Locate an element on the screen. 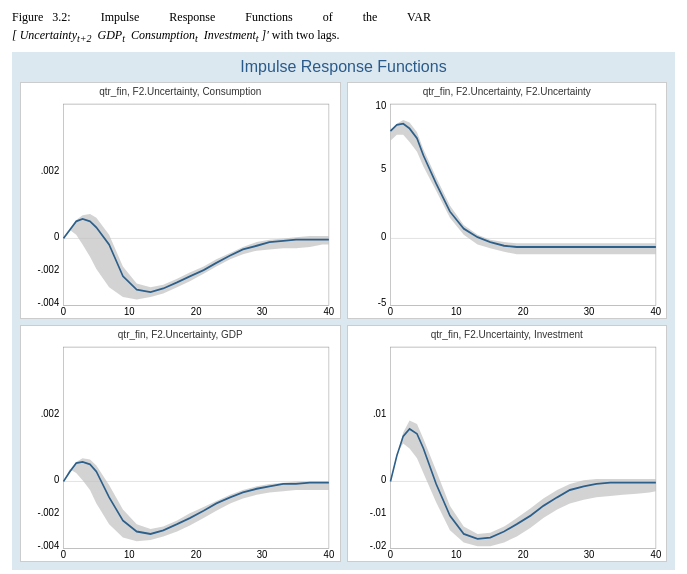 Image resolution: width=687 pixels, height=574 pixels. svg-text: -5 is located at coordinates (382, 302).